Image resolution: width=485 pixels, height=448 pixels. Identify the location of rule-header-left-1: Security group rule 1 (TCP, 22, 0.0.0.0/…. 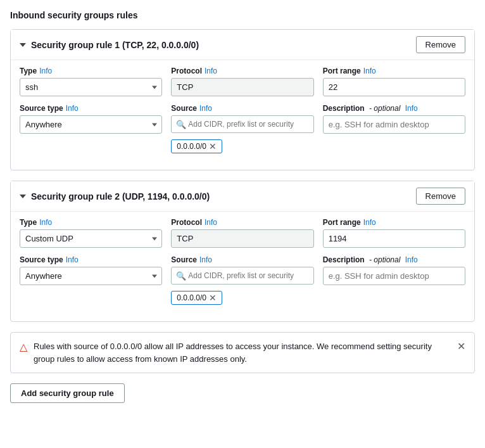
(109, 45).